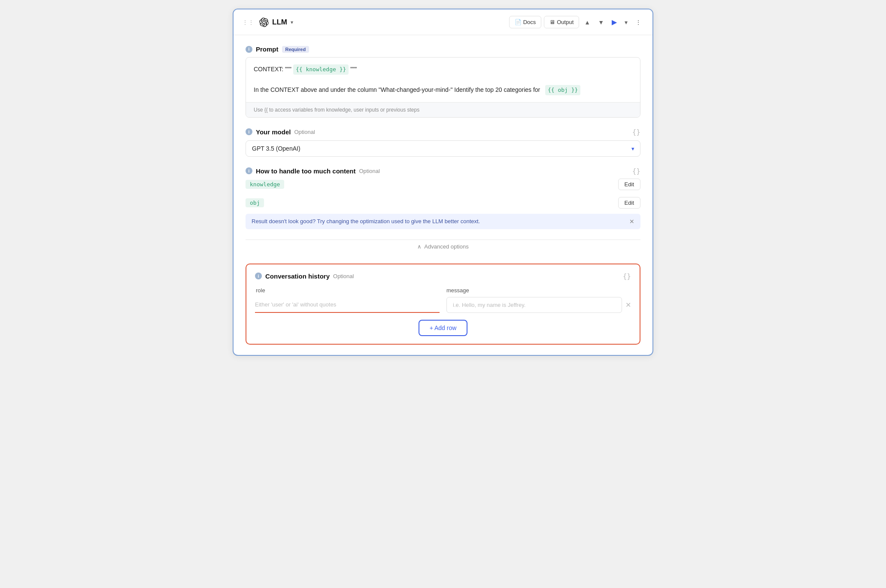 This screenshot has height=588, width=886. I want to click on content-braces-icon: {}, so click(636, 171).